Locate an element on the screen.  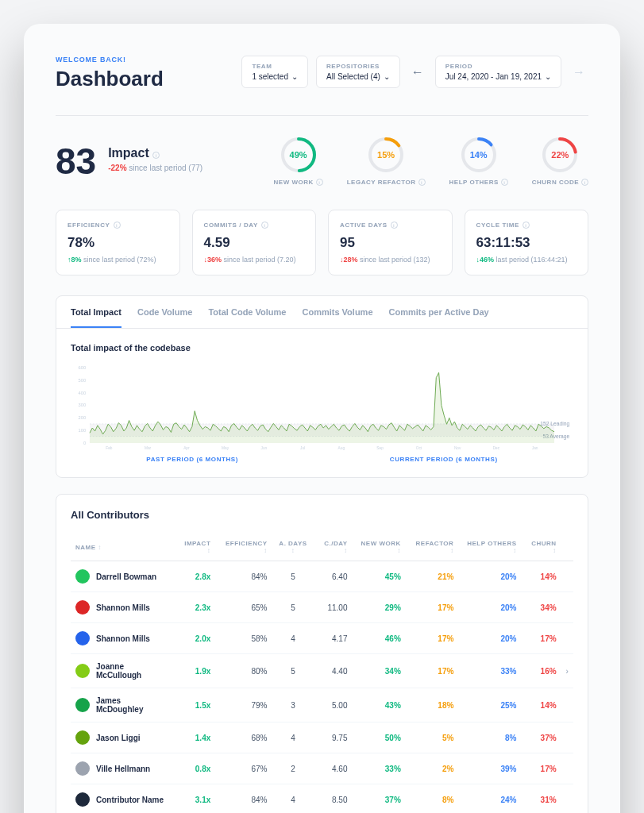
table-row: Shannon Mills 2.0x 58% 4 4.17 46% 17% 20… is located at coordinates (322, 638).